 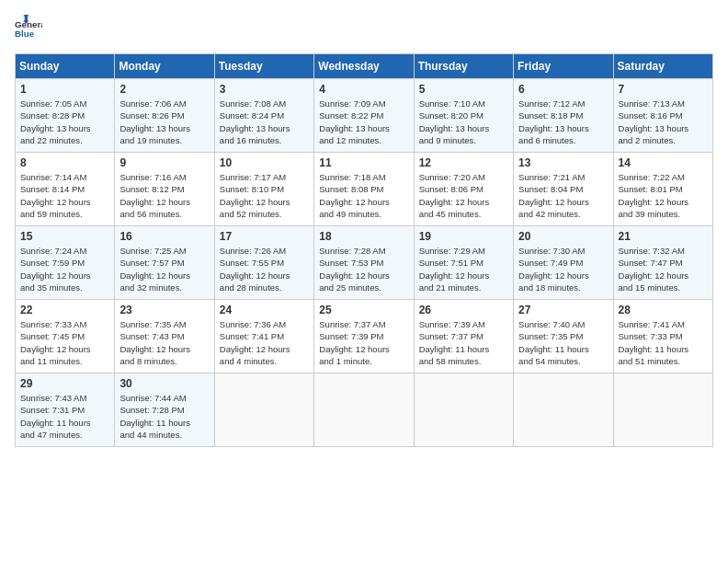 What do you see at coordinates (364, 310) in the screenshot?
I see `day-number: 25` at bounding box center [364, 310].